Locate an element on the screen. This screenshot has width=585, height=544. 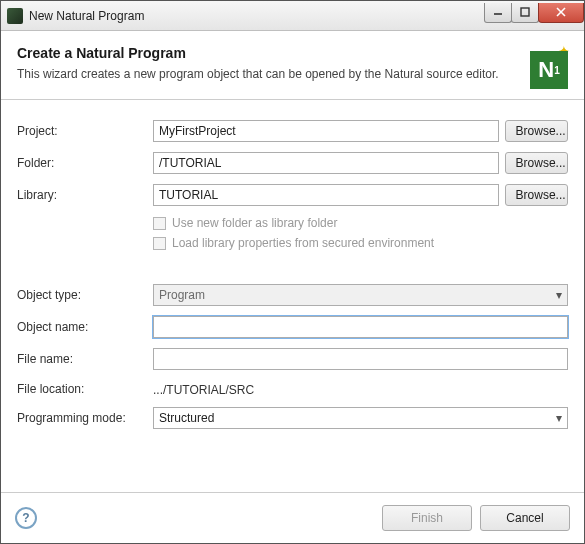
object-type-value: Program is located at coordinates (182, 295).